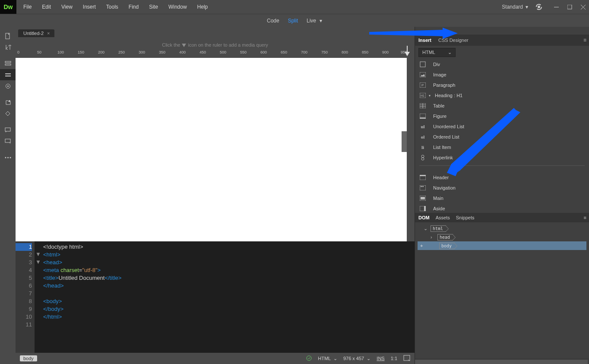 This screenshot has width=589, height=364. What do you see at coordinates (512, 7) in the screenshot?
I see `workspace-label: Standard` at bounding box center [512, 7].